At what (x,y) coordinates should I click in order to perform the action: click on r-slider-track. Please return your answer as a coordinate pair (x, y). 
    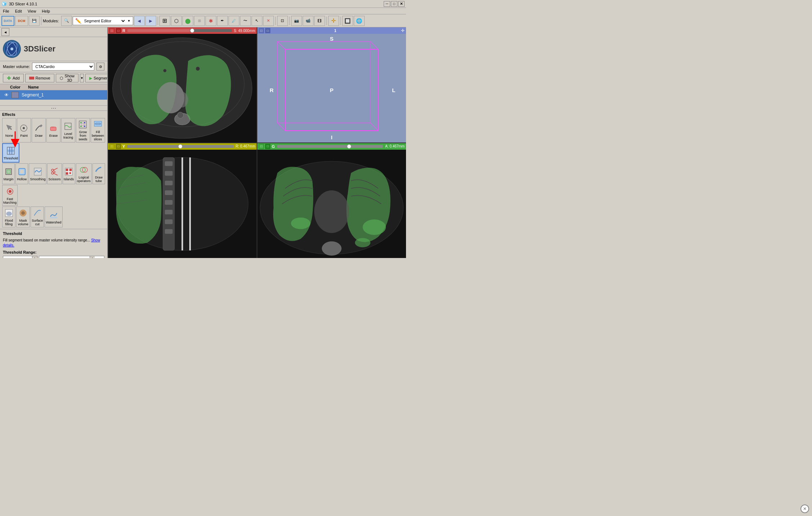
    Looking at the image, I should click on (180, 31).